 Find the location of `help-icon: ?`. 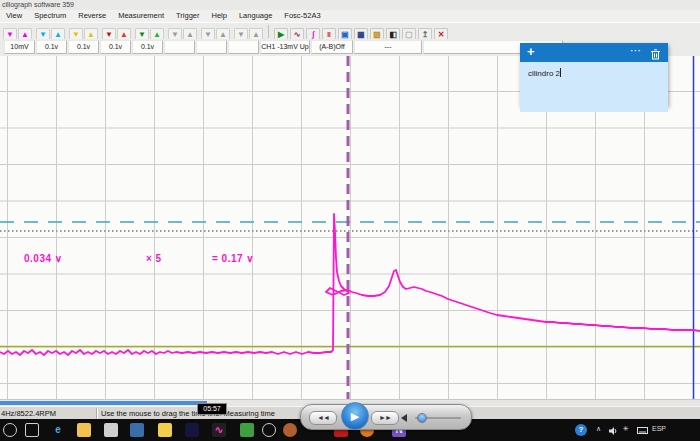

help-icon: ? is located at coordinates (581, 430).